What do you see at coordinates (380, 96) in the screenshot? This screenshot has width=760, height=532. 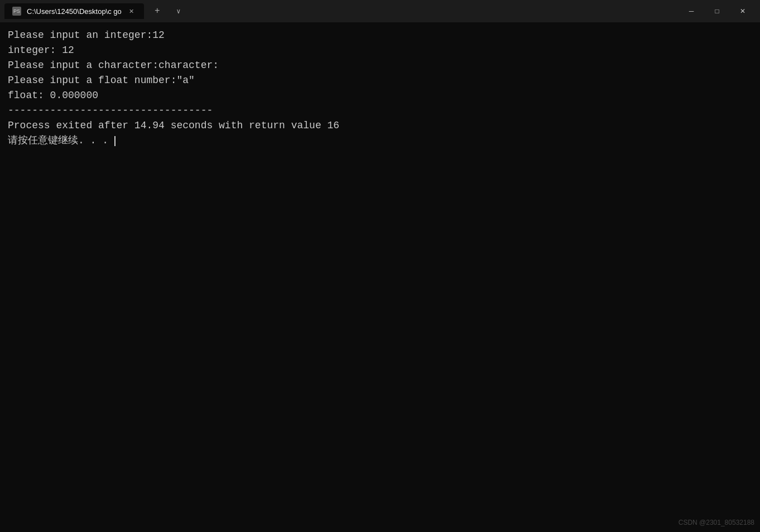 I see `terminal-line: float: 0.000000` at bounding box center [380, 96].